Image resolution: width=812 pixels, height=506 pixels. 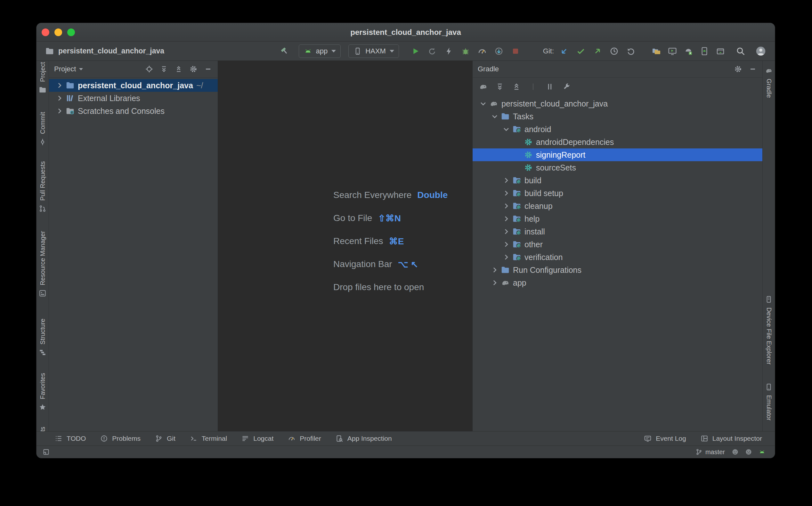 What do you see at coordinates (618, 232) in the screenshot?
I see `gradle-task-row: install` at bounding box center [618, 232].